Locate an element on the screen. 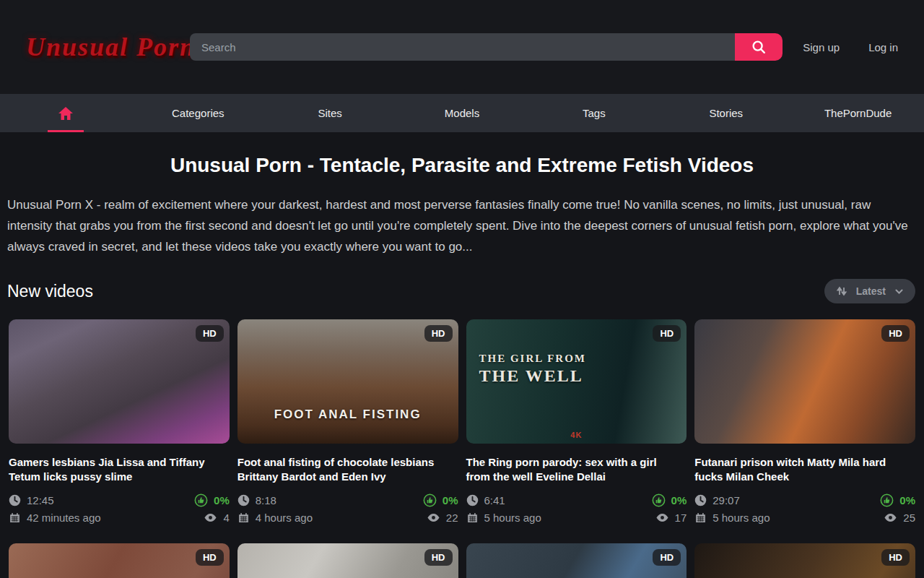 The width and height of the screenshot is (924, 578). video-meta-row: 29:07 0% is located at coordinates (805, 500).